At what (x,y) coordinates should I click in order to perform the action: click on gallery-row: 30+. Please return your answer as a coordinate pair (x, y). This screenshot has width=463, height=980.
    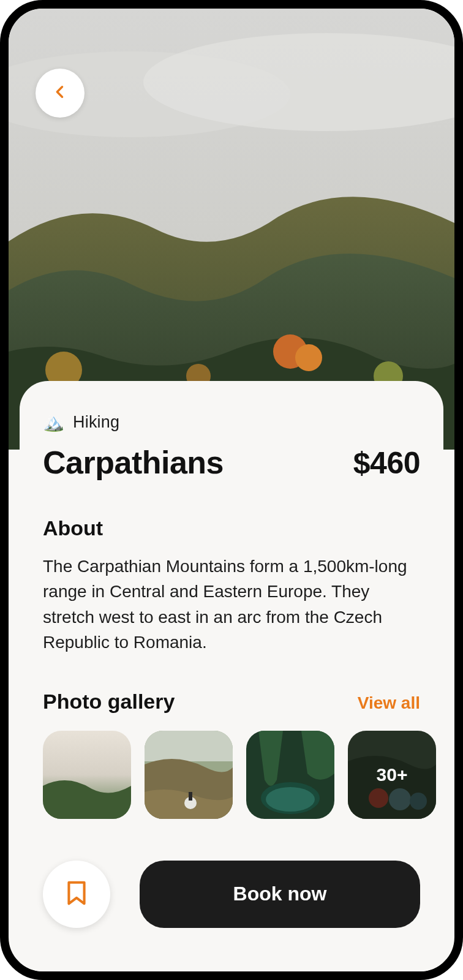
    Looking at the image, I should click on (232, 775).